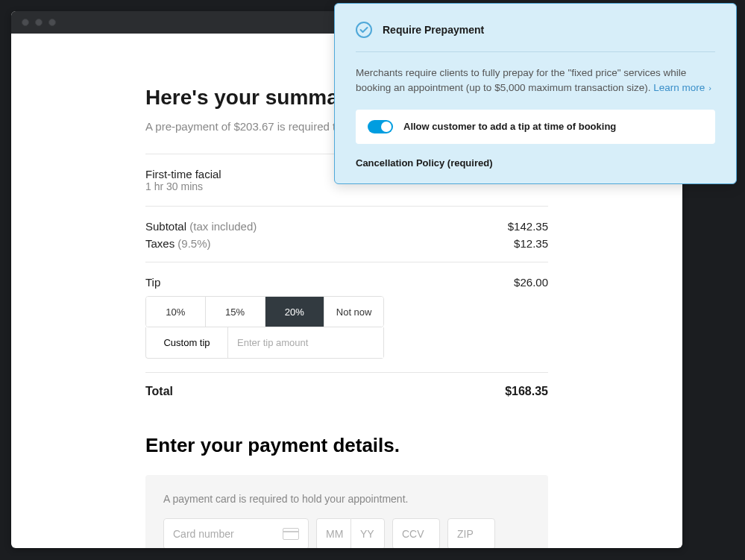 Image resolution: width=745 pixels, height=560 pixels. Describe the element at coordinates (265, 312) in the screenshot. I see `tip-selector: 10% 15% 20% Not now` at that location.